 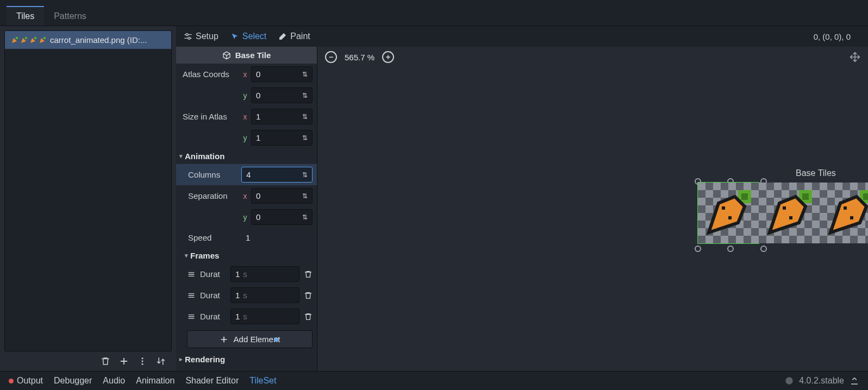 What do you see at coordinates (155, 381) in the screenshot?
I see `animation-tab: Animation` at bounding box center [155, 381].